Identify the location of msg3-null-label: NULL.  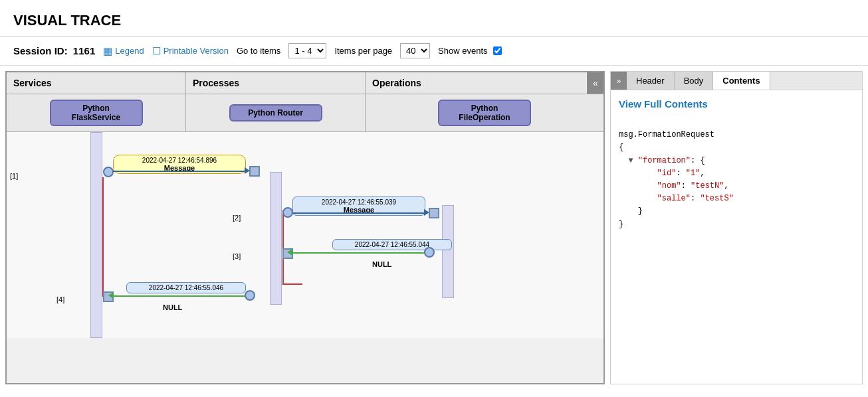
(381, 264).